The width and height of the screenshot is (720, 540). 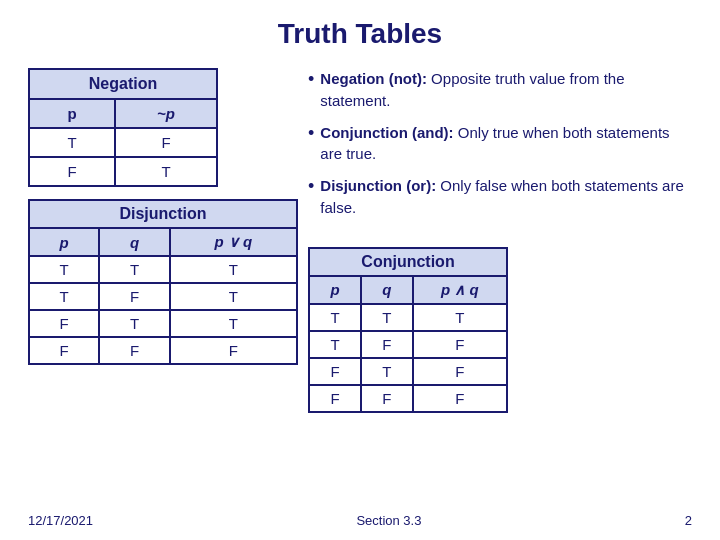 What do you see at coordinates (163, 296) in the screenshot?
I see `table-row: T F T` at bounding box center [163, 296].